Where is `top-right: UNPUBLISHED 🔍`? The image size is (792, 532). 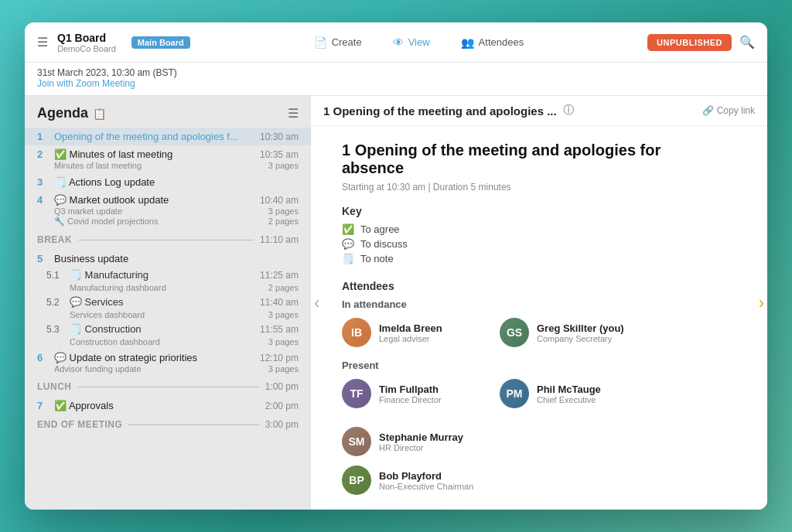
top-right: UNPUBLISHED 🔍 is located at coordinates (701, 43).